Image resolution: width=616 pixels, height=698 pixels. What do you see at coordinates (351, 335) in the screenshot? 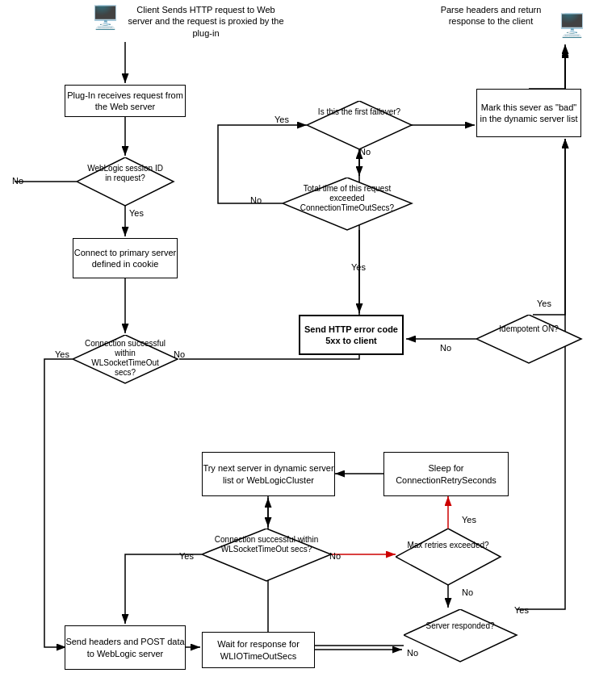
I see `send-http-error-box: Send HTTP error code 5xx to client` at bounding box center [351, 335].